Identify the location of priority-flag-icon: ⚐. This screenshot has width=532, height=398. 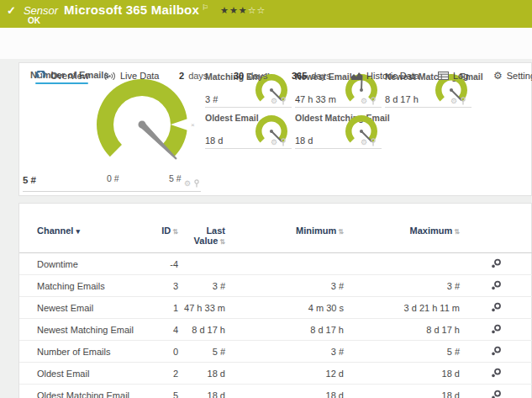
(205, 8).